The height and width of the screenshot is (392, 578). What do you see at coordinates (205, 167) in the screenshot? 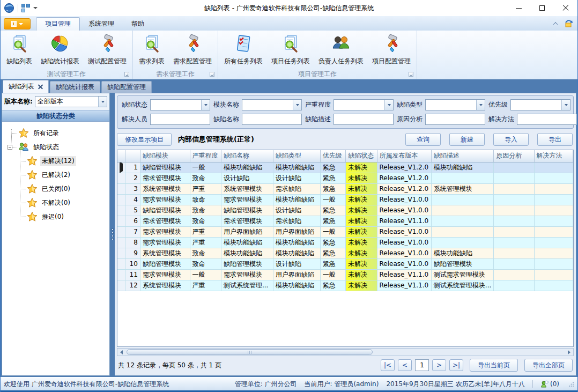
I see `cell-1-1: 一般` at bounding box center [205, 167].